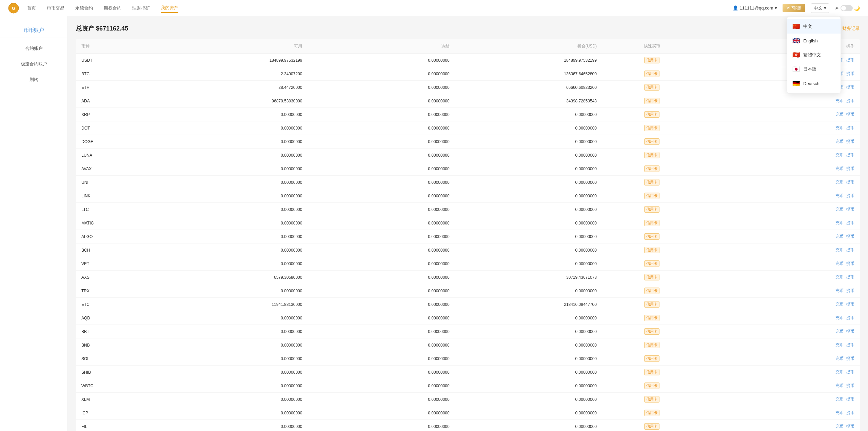 Image resolution: width=868 pixels, height=431 pixels. I want to click on lang-option-en: 🇬🇧 English, so click(814, 41).